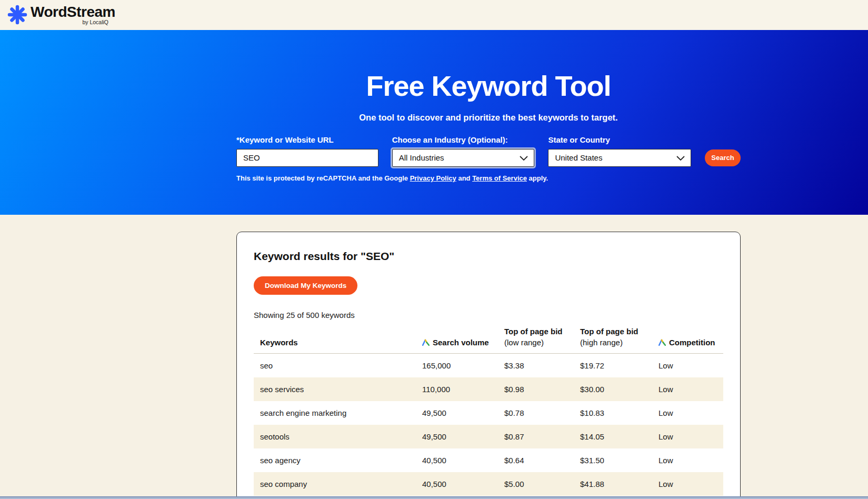 This screenshot has width=868, height=499. Describe the element at coordinates (463, 342) in the screenshot. I see `col-header-search-volume: Search volume` at that location.